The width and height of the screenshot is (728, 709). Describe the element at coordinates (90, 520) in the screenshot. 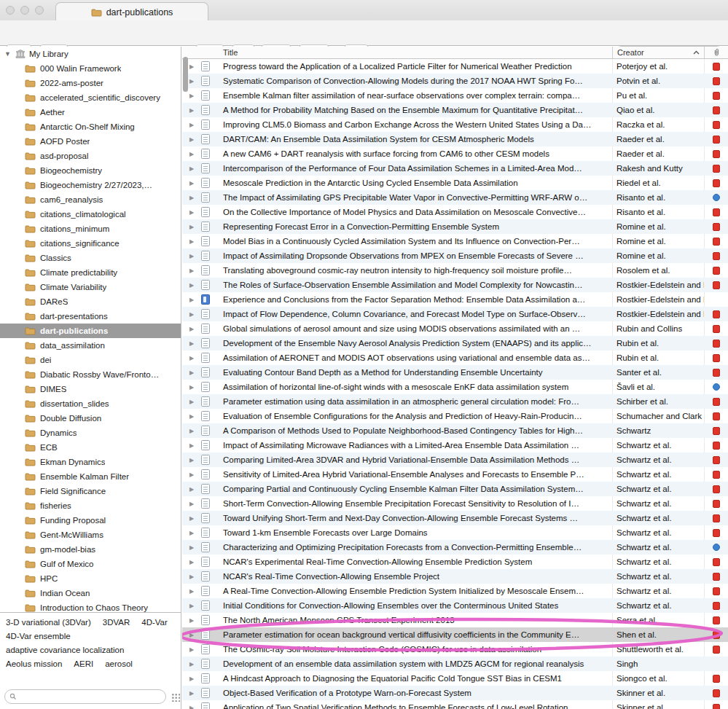

I see `sidebar-collection-item: Funding Proposal` at that location.